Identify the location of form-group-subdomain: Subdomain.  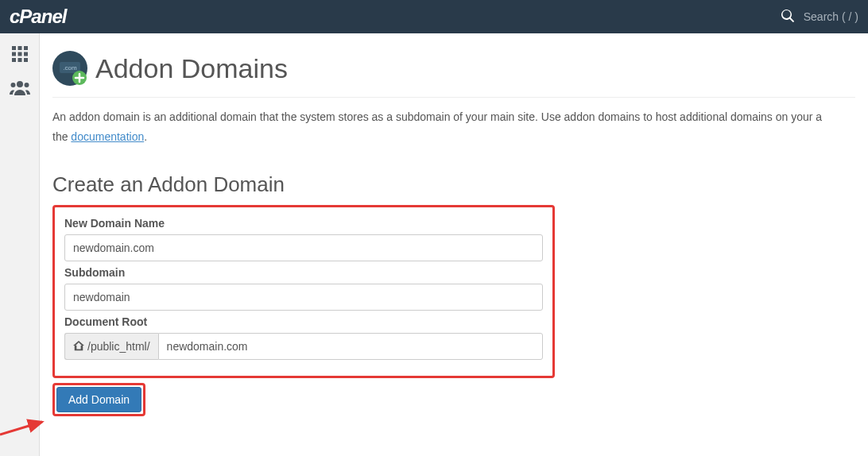
(304, 288).